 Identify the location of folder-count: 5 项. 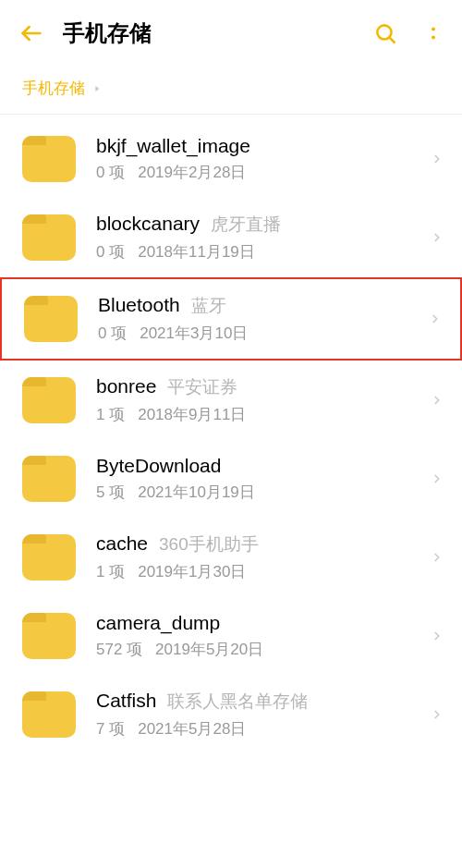
(111, 492).